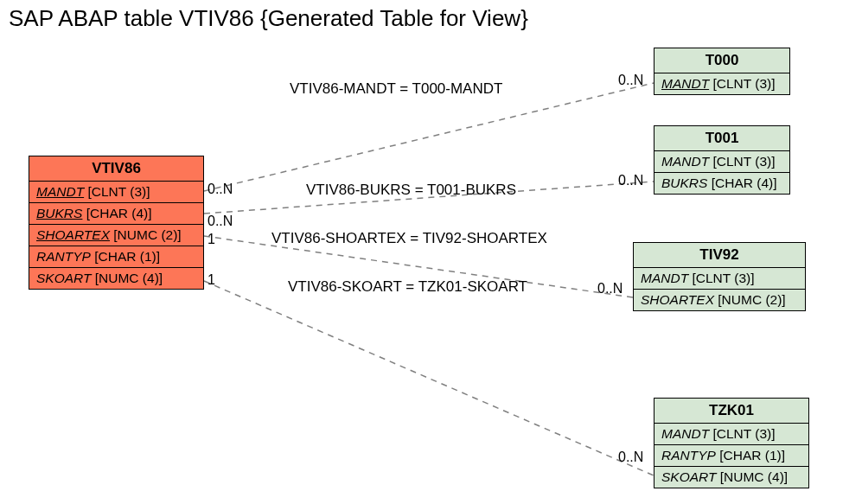  Describe the element at coordinates (722, 71) in the screenshot. I see `entity-t000: T000 MANDT [CLNT (3)]` at that location.